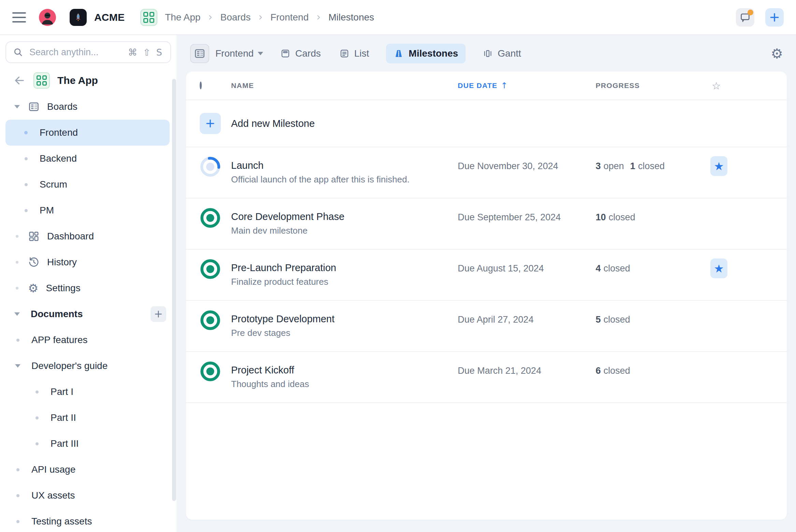 The height and width of the screenshot is (532, 796). What do you see at coordinates (289, 17) in the screenshot?
I see `breadcrumb-item: Frontend` at bounding box center [289, 17].